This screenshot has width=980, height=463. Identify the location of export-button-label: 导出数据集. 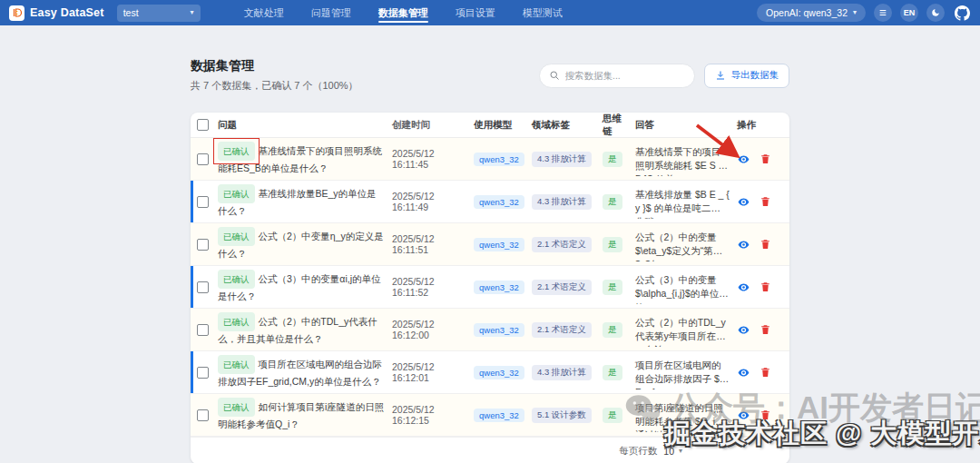
(755, 75).